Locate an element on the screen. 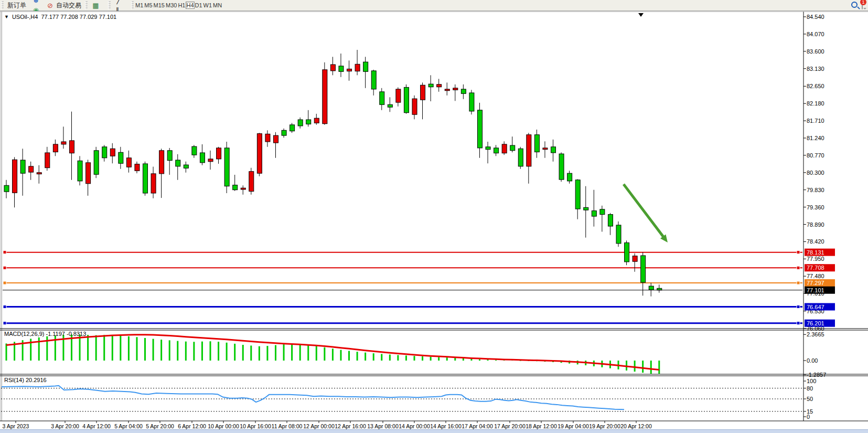  tile-windows-icon: ▦ is located at coordinates (98, 5).